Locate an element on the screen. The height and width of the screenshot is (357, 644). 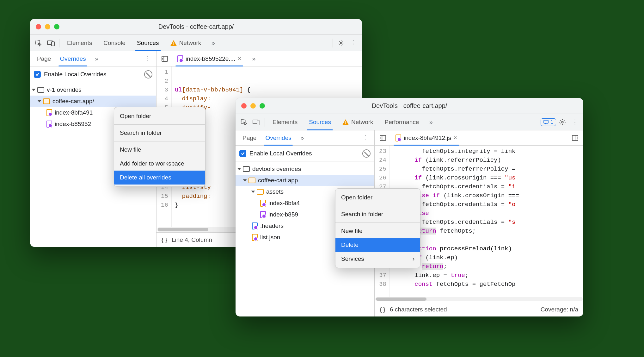
tree-root: devtools overrides is located at coordinates (305, 169).